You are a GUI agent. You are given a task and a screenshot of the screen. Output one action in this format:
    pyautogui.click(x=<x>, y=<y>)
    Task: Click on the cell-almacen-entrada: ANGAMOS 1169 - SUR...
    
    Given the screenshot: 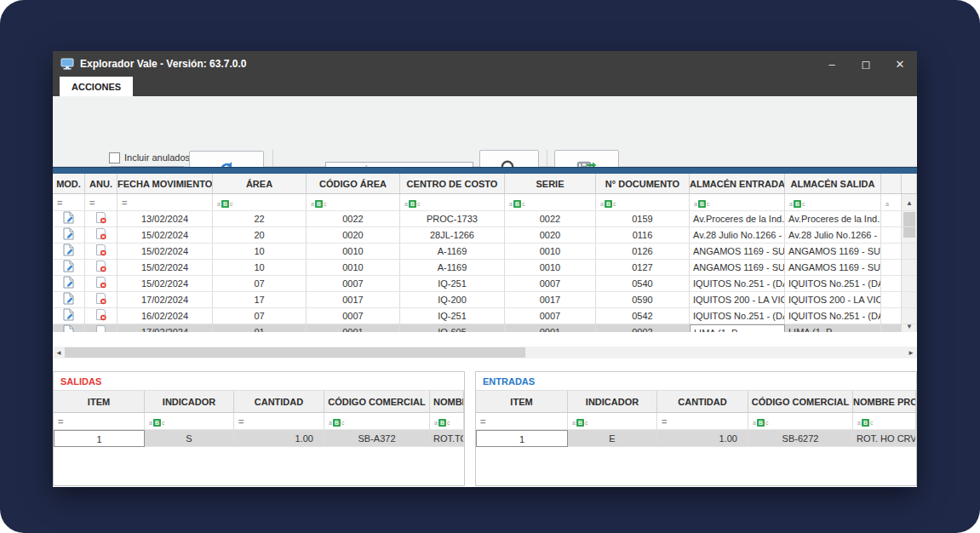 What is the action you would take?
    pyautogui.click(x=737, y=267)
    